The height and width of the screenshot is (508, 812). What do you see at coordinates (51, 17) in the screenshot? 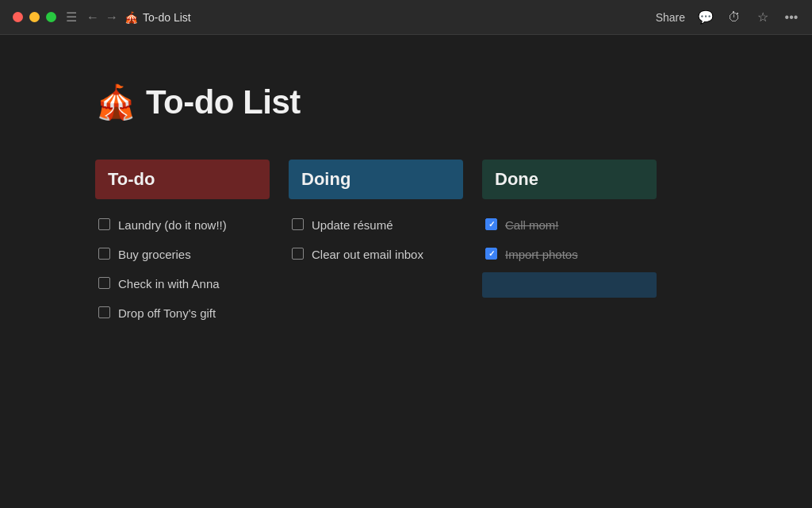
I see `maximize-button` at bounding box center [51, 17].